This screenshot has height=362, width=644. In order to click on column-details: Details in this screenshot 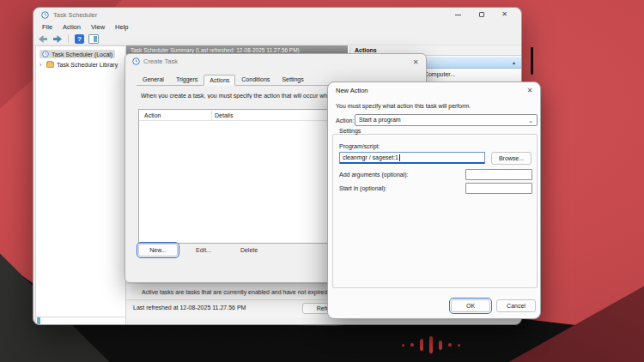, I will do `click(223, 115)`.